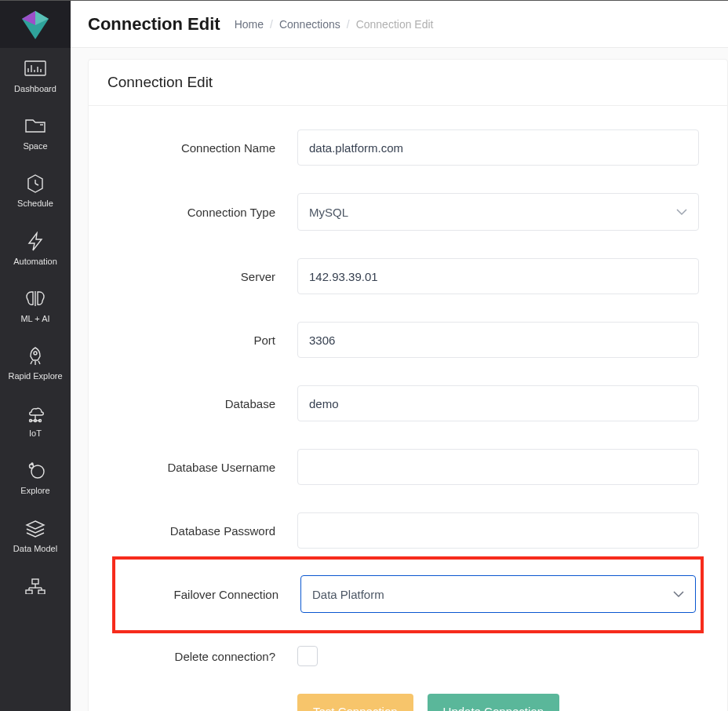  I want to click on sidebar-item-space: Space, so click(35, 133).